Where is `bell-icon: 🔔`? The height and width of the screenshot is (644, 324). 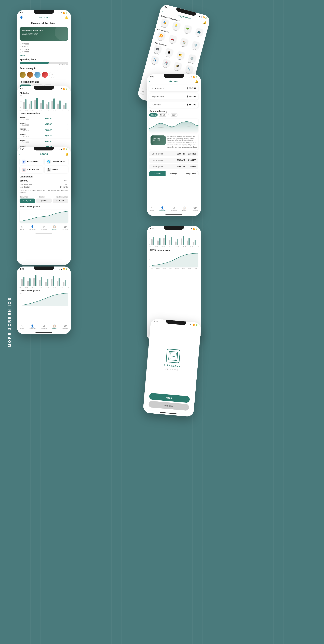 bell-icon: 🔔 is located at coordinates (66, 18).